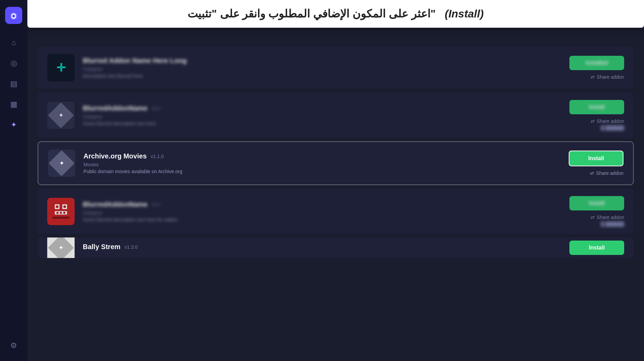  What do you see at coordinates (14, 43) in the screenshot?
I see `sidebar-item-home: ⌂` at bounding box center [14, 43].